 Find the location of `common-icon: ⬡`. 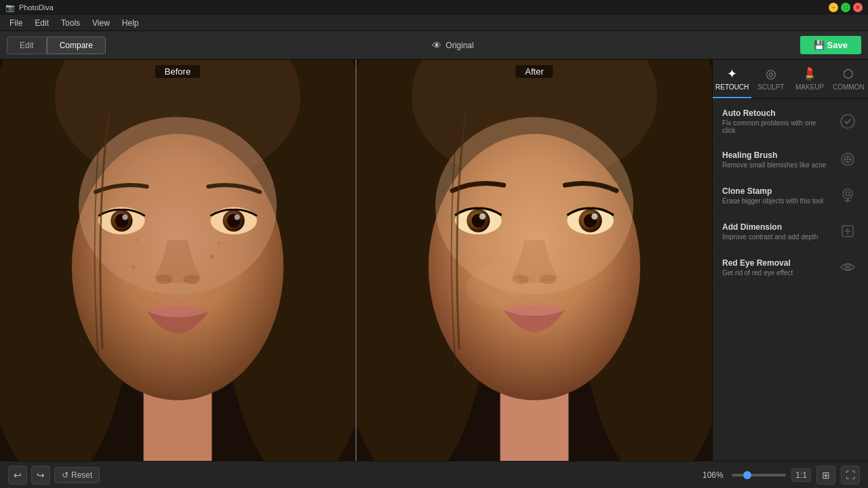

common-icon: ⬡ is located at coordinates (848, 74).